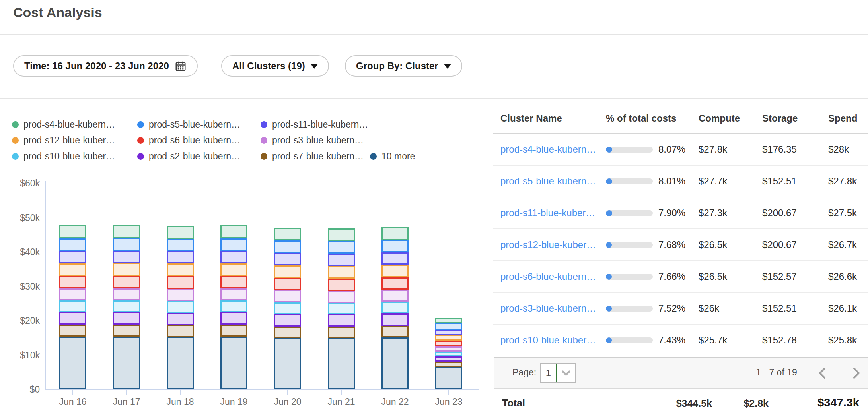 Image resolution: width=868 pixels, height=418 pixels. Describe the element at coordinates (730, 181) in the screenshot. I see `compute-value: $27.7k` at that location.